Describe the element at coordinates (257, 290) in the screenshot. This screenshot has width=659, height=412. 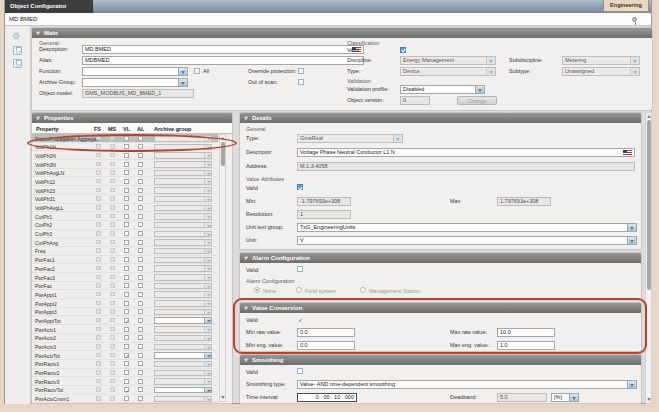
I see `alarm-none-radio` at that location.